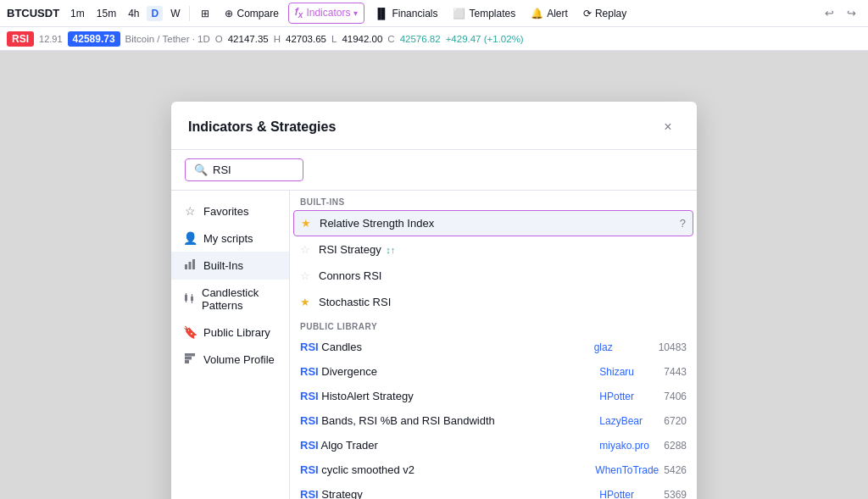 This screenshot has height=499, width=868. I want to click on sidebar-item-built-ins: Built-Ins, so click(231, 266).